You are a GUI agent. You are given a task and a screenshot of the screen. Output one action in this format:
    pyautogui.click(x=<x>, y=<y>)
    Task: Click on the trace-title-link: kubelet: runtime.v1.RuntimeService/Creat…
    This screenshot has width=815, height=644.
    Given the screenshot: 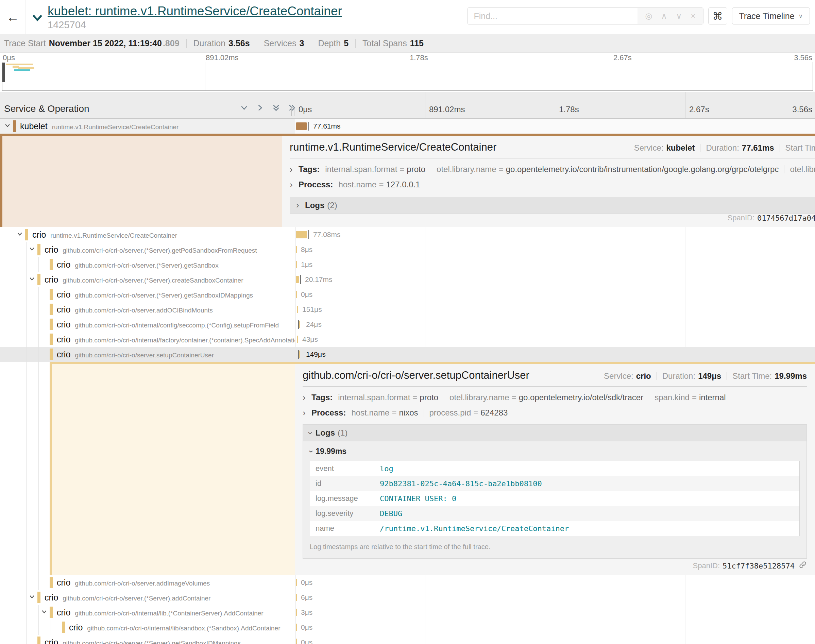 What is the action you would take?
    pyautogui.click(x=195, y=11)
    